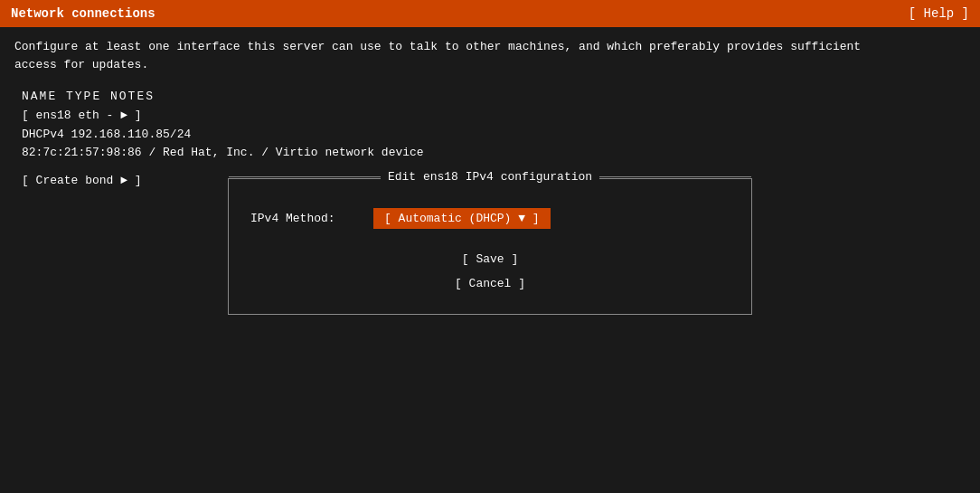 This screenshot has height=493, width=980. What do you see at coordinates (490, 177) in the screenshot?
I see `modal-title-bar: Edit ens18 IPv4 configuration` at bounding box center [490, 177].